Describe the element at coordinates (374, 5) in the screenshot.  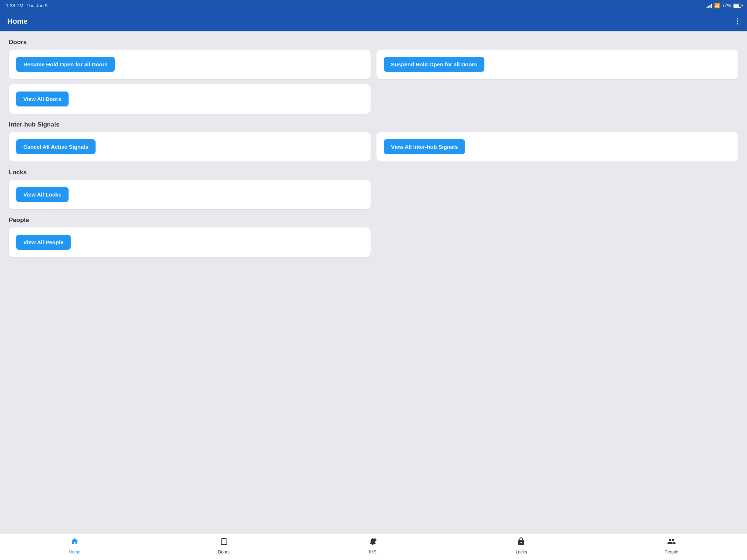
I see `status-bar: 1:38 PM Thu Jan 9 📶 77%` at that location.